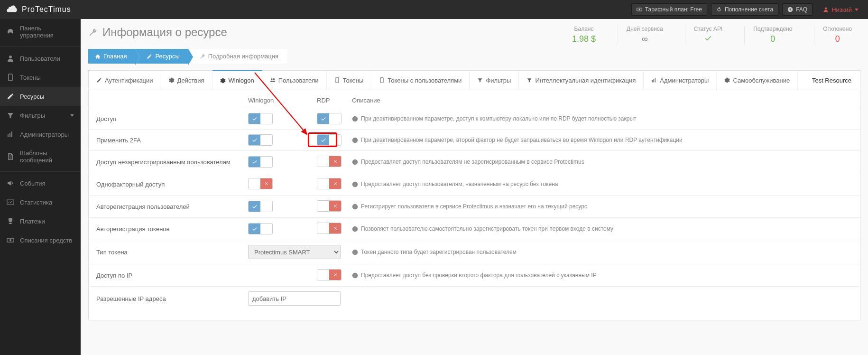  What do you see at coordinates (434, 9) in the screenshot?
I see `topbar: ProTecTimus Тарифный план: Free Пополнен…` at bounding box center [434, 9].